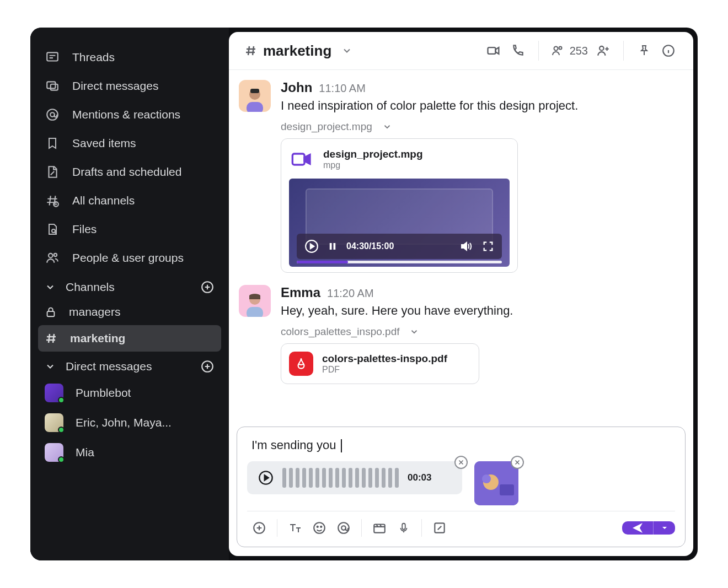 The image size is (728, 588). I want to click on pin-icon, so click(644, 51).